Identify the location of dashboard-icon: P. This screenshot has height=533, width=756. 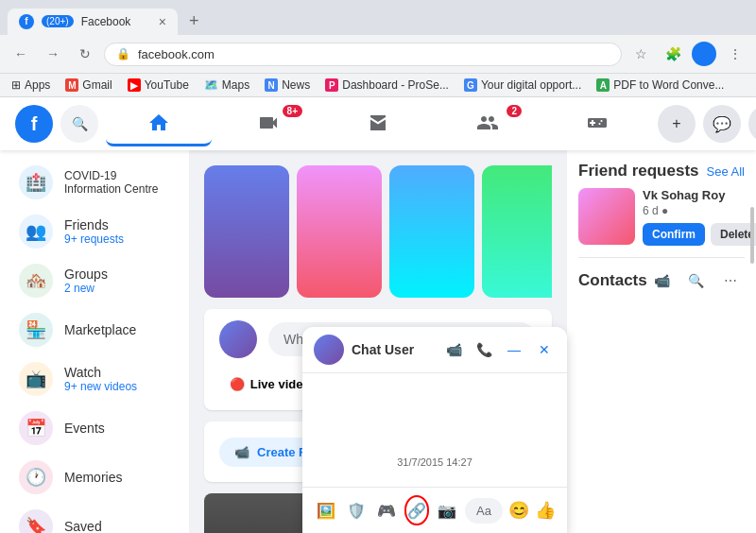
(332, 85).